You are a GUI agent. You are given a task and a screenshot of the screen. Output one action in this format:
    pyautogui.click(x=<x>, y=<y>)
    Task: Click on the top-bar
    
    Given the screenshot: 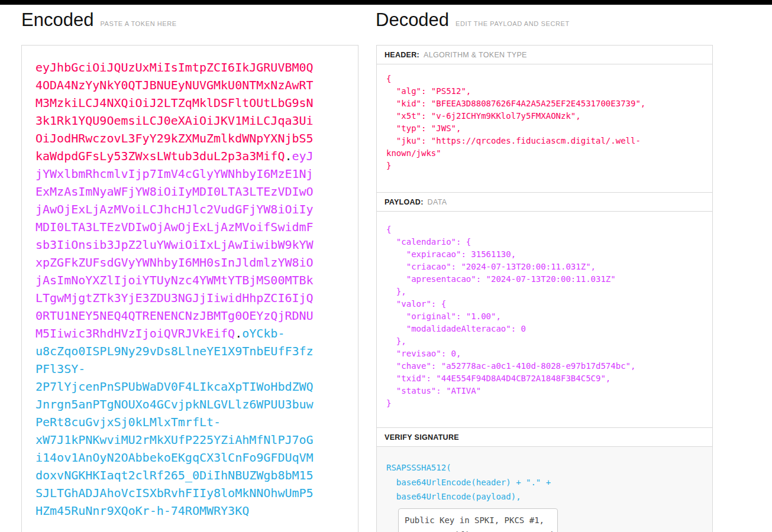 What is the action you would take?
    pyautogui.click(x=386, y=2)
    